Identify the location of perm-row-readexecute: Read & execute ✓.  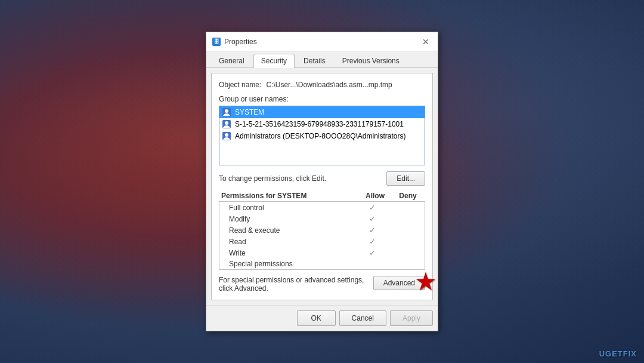
(322, 230).